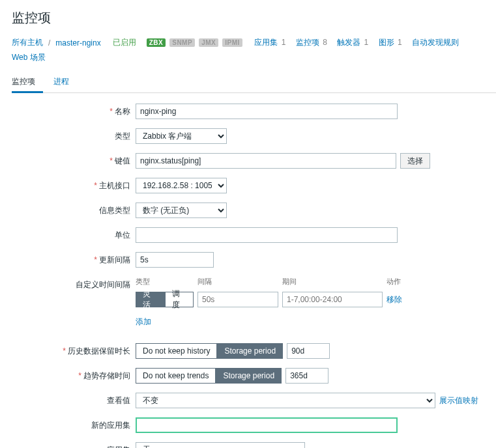 The image size is (496, 448). Describe the element at coordinates (74, 375) in the screenshot. I see `label-trends: *趋势存储时间` at that location.